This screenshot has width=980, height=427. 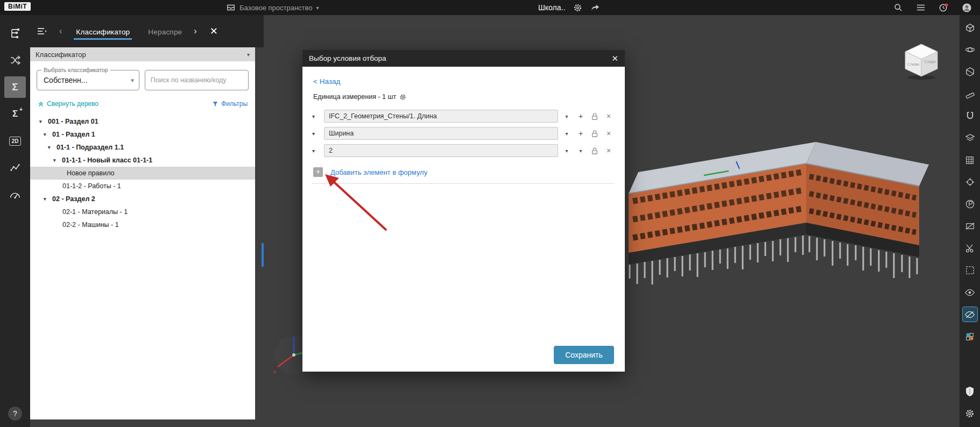 I want to click on cut-tool-button, so click(x=970, y=248).